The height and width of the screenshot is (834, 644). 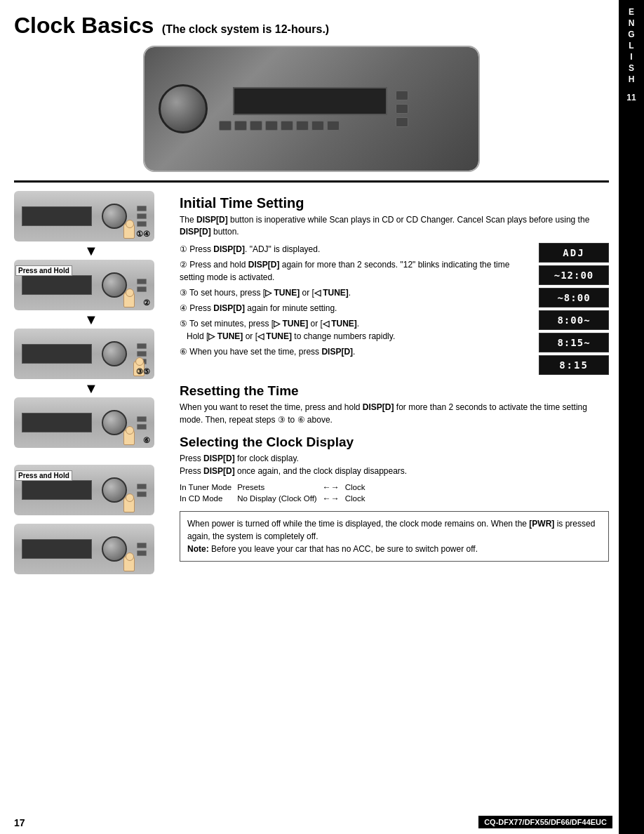 I want to click on down-arrow-3: ▼, so click(x=91, y=388).